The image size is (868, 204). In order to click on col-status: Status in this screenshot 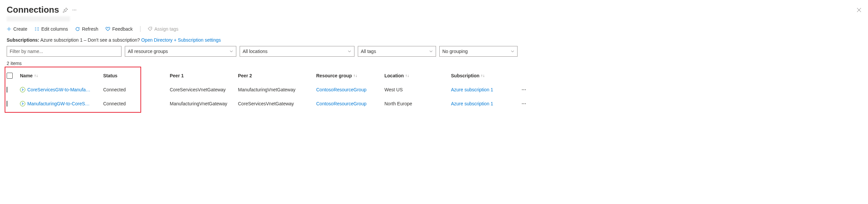, I will do `click(136, 76)`.